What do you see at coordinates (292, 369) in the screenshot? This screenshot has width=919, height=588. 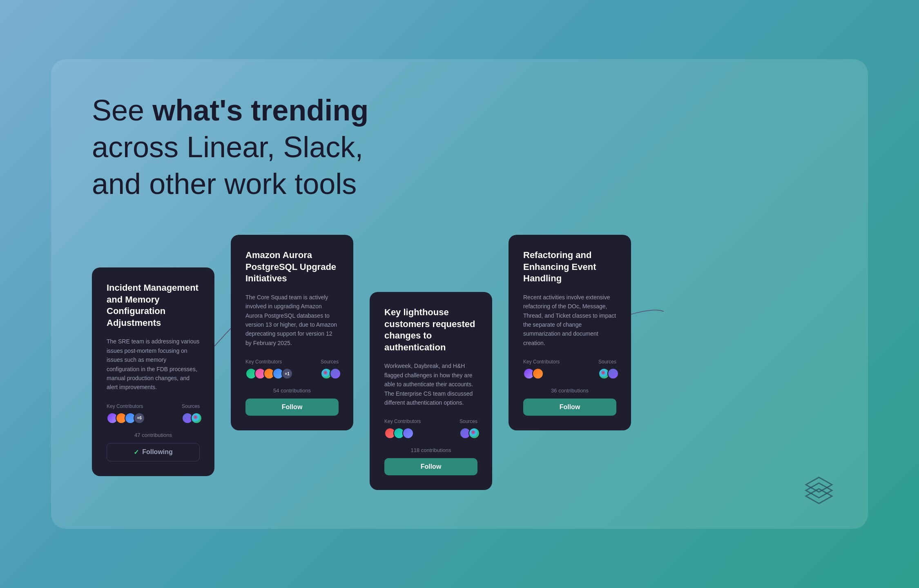 I see `card-2-footer: Key Contributors +1 Sources` at bounding box center [292, 369].